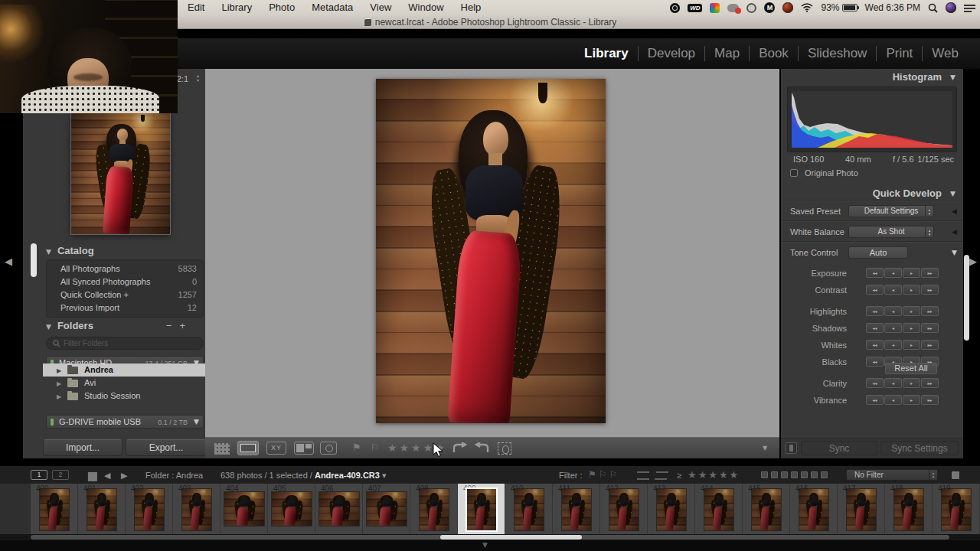 Image resolution: width=980 pixels, height=551 pixels. What do you see at coordinates (8, 262) in the screenshot?
I see `show-left-panel-arrow: ◀` at bounding box center [8, 262].